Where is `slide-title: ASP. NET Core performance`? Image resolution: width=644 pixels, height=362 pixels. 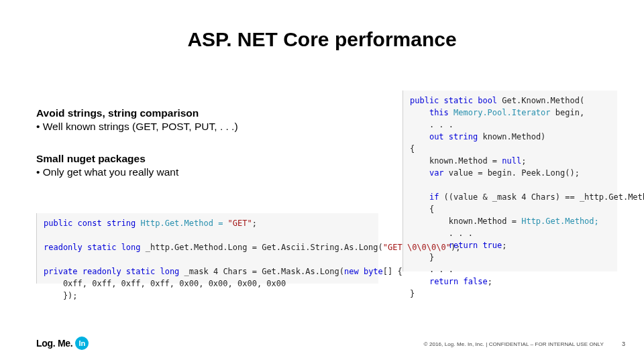 slide-title: ASP. NET Core performance is located at coordinates (322, 40).